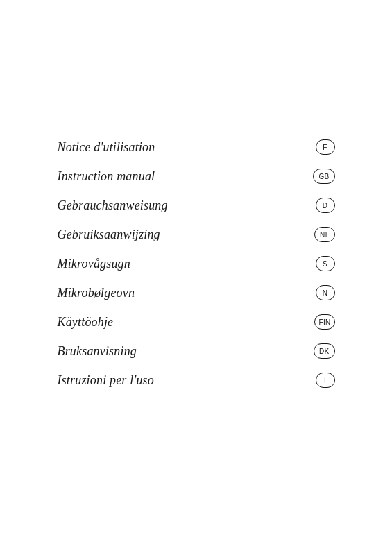  I want to click on manual-row: KäyttöohjeFIN, so click(196, 322).